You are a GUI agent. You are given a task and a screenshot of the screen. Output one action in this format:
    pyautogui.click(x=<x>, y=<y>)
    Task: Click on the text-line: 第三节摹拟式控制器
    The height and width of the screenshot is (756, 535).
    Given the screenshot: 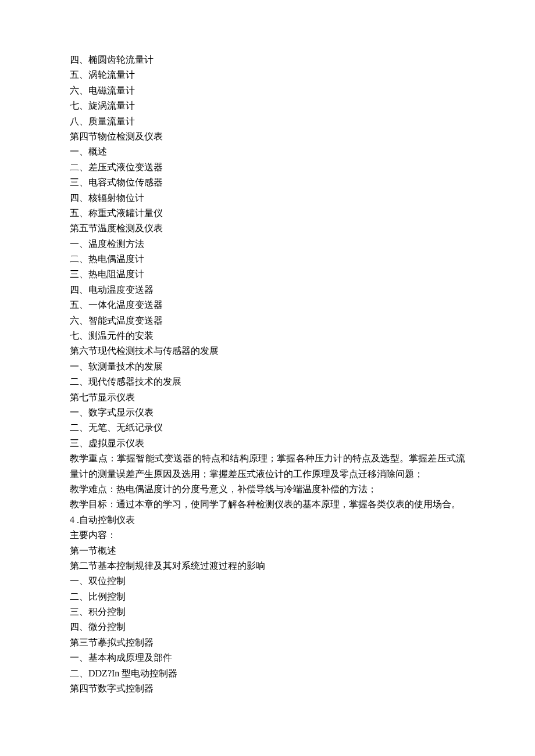 What is the action you would take?
    pyautogui.click(x=268, y=643)
    